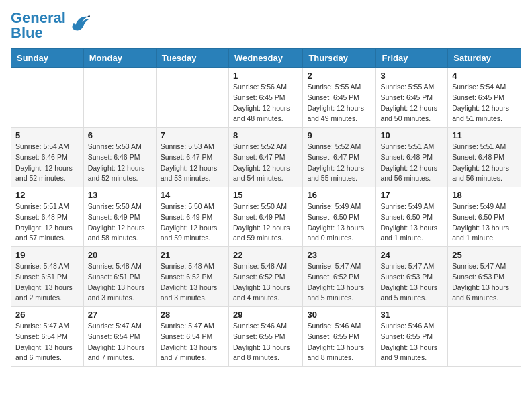 This screenshot has height=411, width=532. I want to click on calendar-header-friday: Friday, so click(412, 58).